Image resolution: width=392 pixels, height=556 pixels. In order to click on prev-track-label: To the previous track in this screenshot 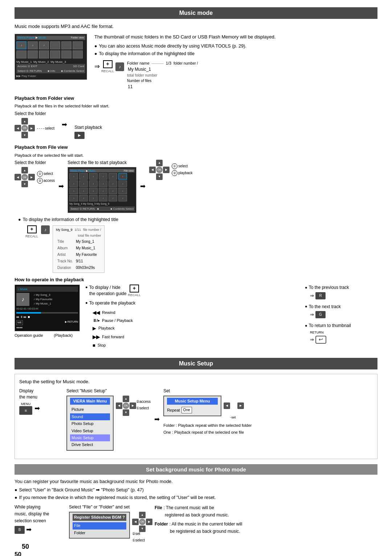, I will do `click(329, 287)`.